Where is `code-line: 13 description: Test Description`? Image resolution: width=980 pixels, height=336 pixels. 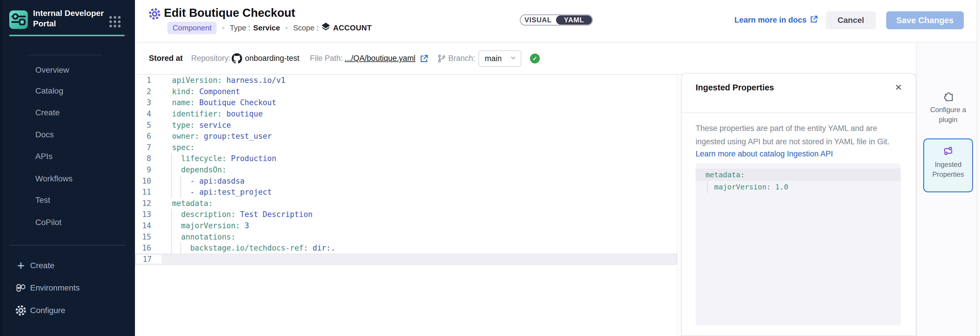
code-line: 13 description: Test Description is located at coordinates (406, 215).